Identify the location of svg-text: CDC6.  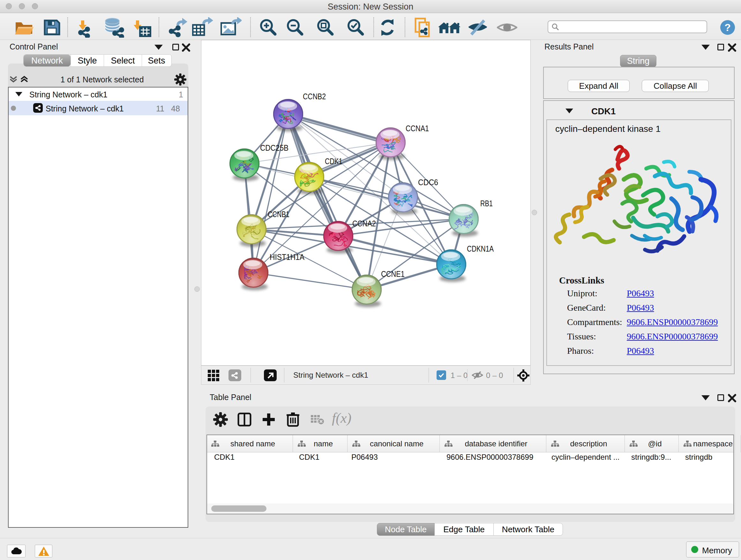
(428, 182).